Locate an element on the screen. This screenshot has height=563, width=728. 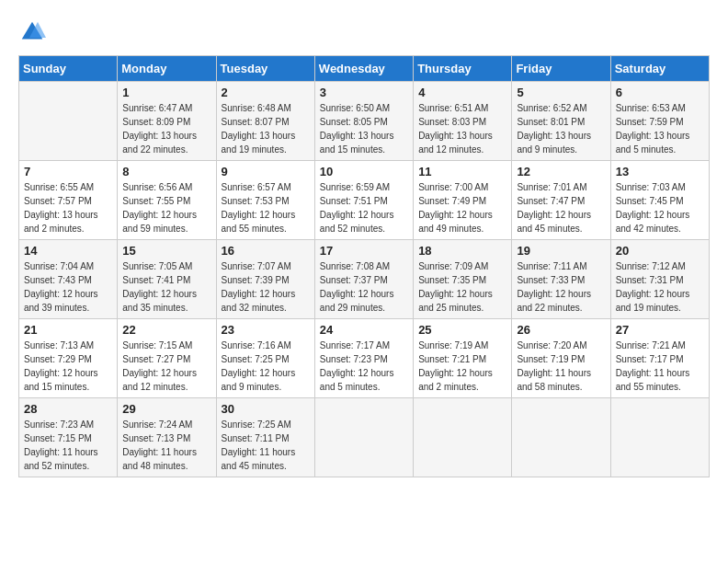
day-info: Sunrise: 6:55 AM Sunset: 7:57 PM Dayligh… is located at coordinates (68, 208).